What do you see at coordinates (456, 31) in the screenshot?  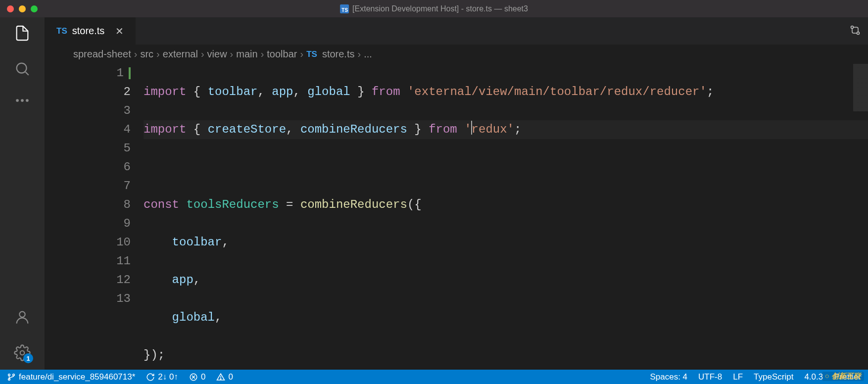 I see `tab-bar: TS store.ts ✕` at bounding box center [456, 31].